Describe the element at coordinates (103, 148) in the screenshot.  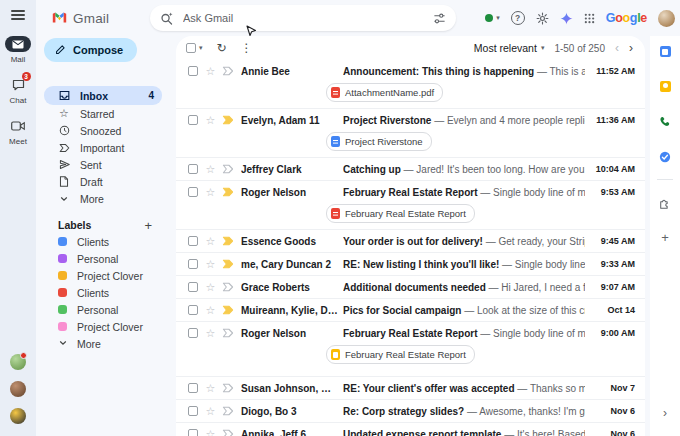
I see `sidebar-item-important: Important` at that location.